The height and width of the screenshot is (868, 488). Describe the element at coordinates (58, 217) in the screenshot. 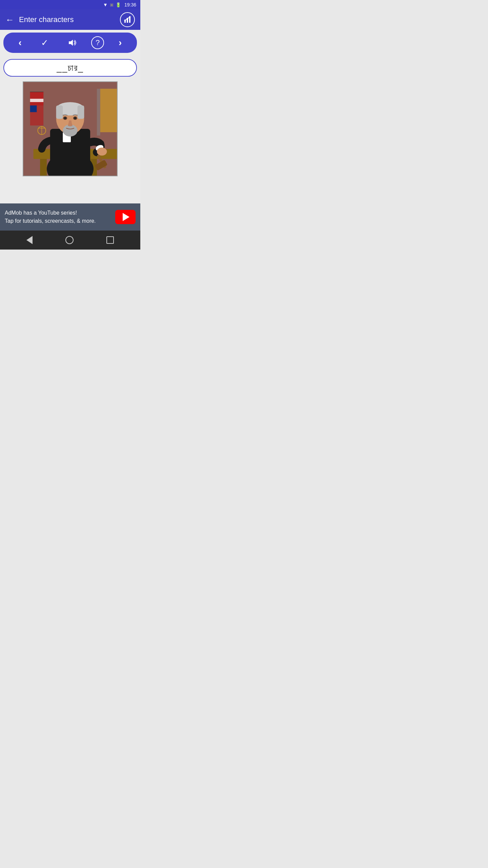

I see `ad-text-block: AdMob has a YouTube series! Tap for tuto…` at that location.